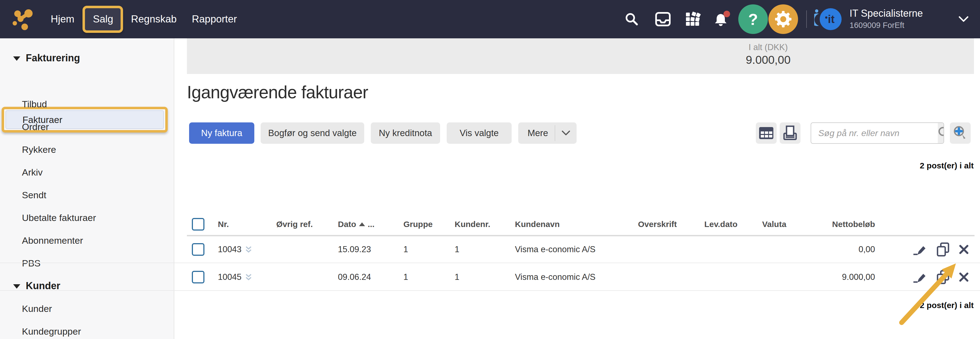 The height and width of the screenshot is (339, 980). Describe the element at coordinates (807, 19) in the screenshot. I see `topbar-divider` at that location.